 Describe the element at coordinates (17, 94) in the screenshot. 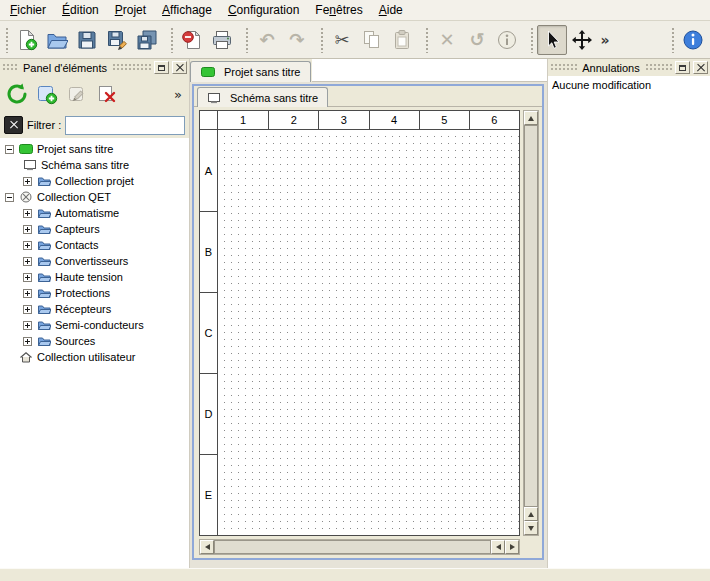

I see `reload-collections-button` at that location.